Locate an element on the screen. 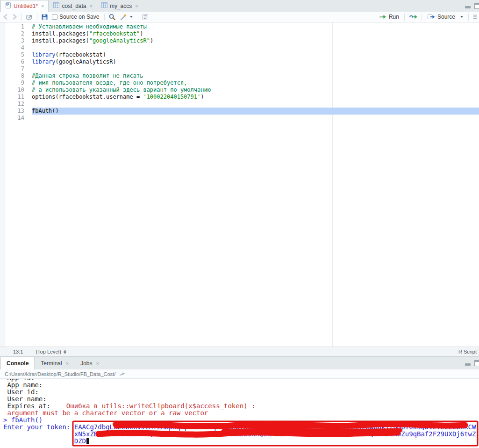 The image size is (479, 448). code-tools-button is located at coordinates (126, 17).